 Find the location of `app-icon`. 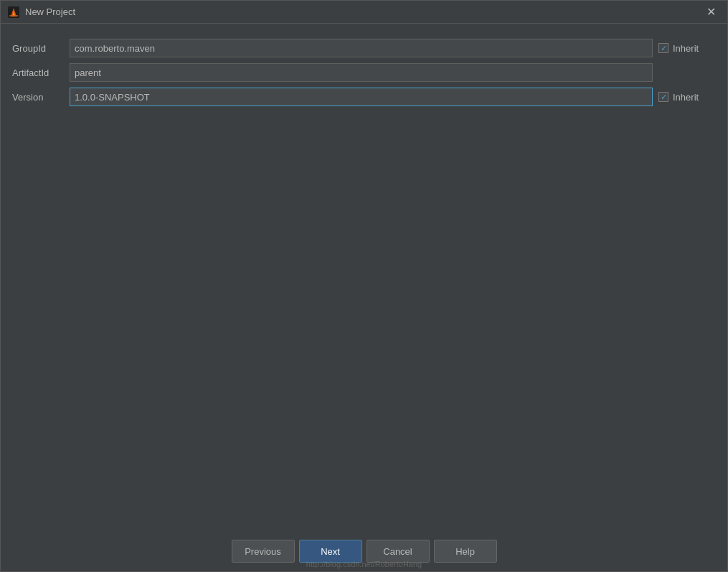

app-icon is located at coordinates (14, 12).